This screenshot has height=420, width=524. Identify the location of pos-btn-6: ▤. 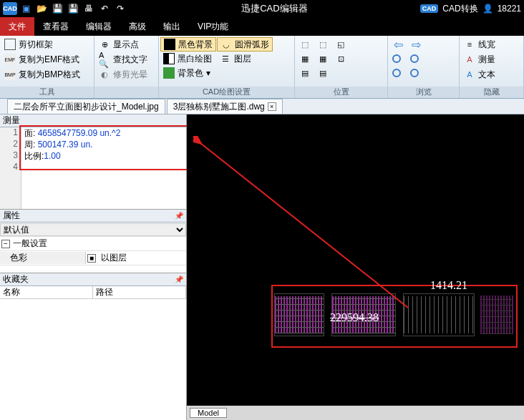
(323, 73).